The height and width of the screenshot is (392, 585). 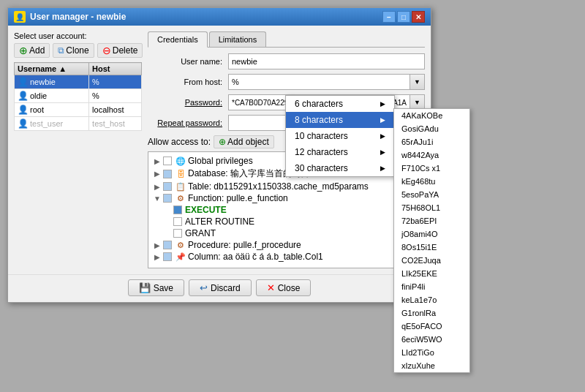 What do you see at coordinates (238, 39) in the screenshot?
I see `tab-limitations: Limitations` at bounding box center [238, 39].